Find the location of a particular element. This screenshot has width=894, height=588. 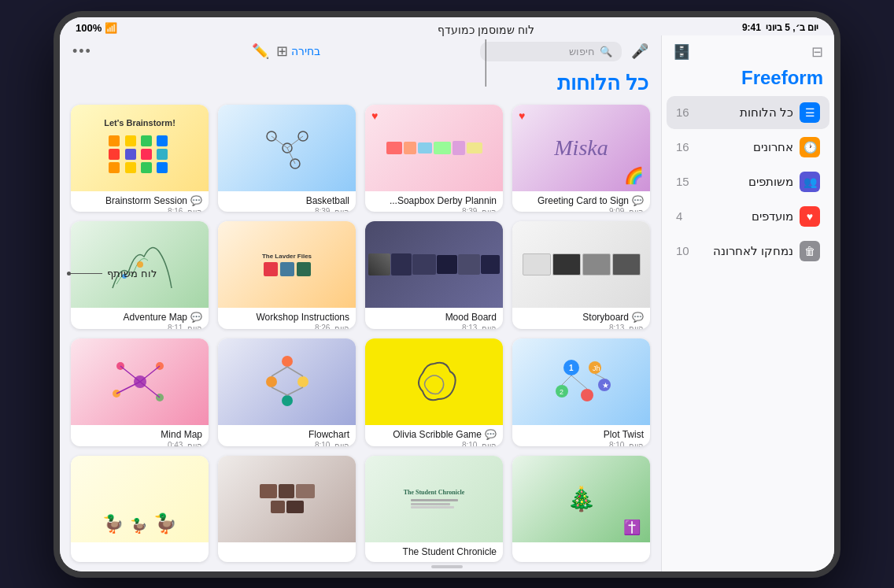

chat-icon-adventure: 💬 is located at coordinates (197, 317).